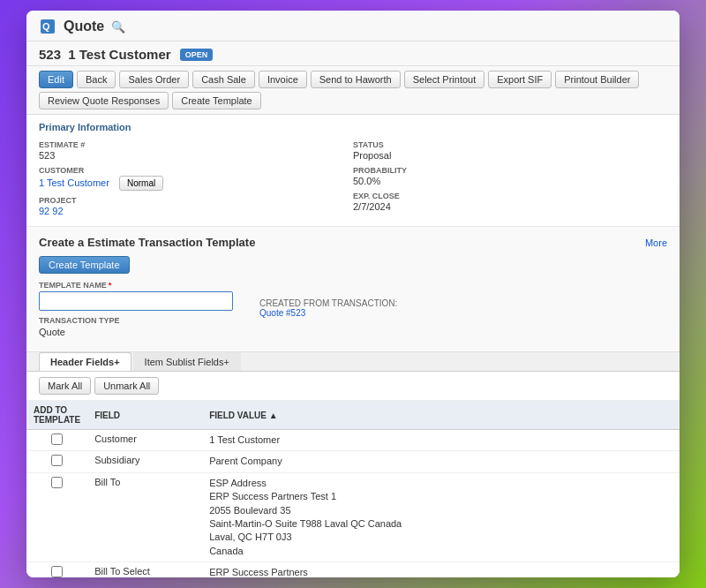  Describe the element at coordinates (104, 101) in the screenshot. I see `review-quote-responses-button: Review Quote Responses` at that location.